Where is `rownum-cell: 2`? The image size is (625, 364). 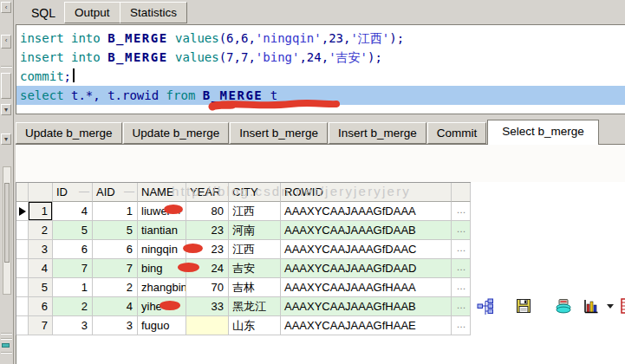 rownum-cell: 2 is located at coordinates (41, 231).